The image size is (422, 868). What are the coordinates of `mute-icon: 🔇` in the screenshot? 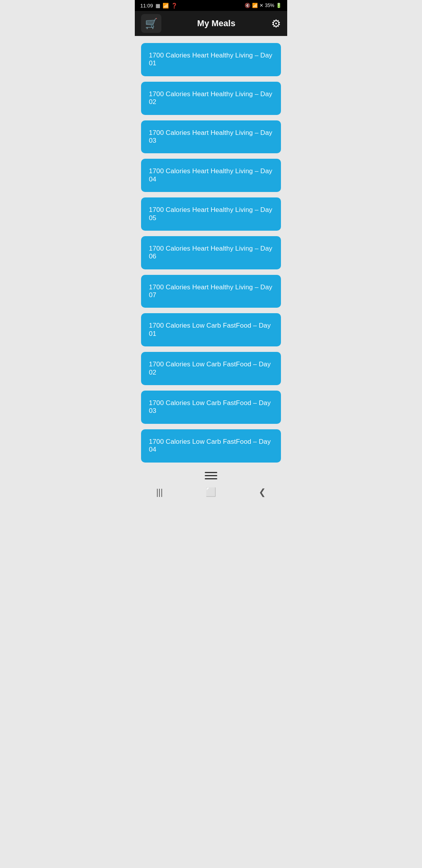 It's located at (248, 5).